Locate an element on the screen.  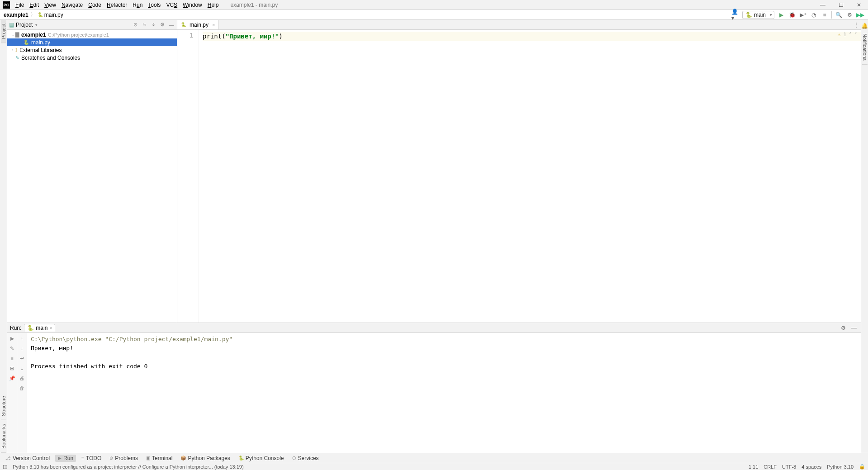
menu-vcs: VCS is located at coordinates (172, 5).